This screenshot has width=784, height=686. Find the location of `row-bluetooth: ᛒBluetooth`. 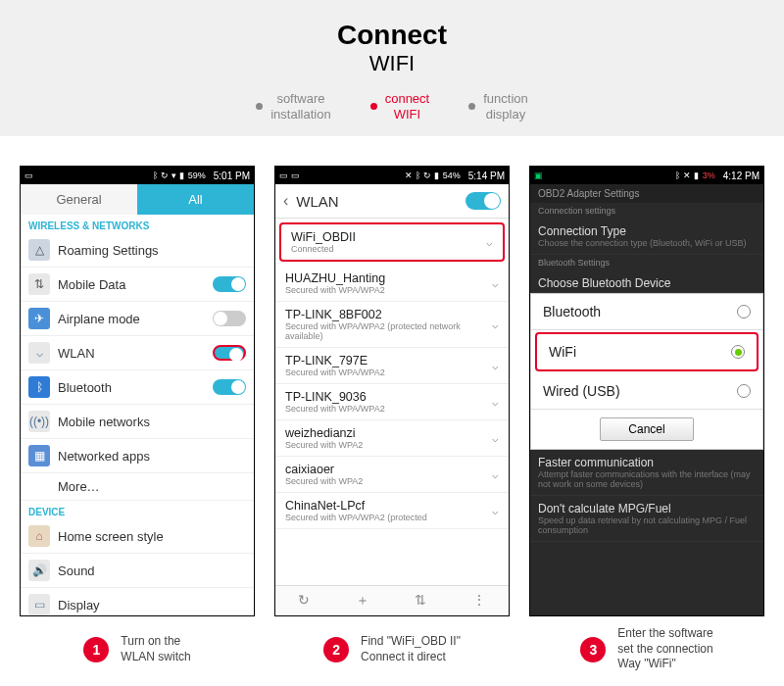

row-bluetooth: ᛒBluetooth is located at coordinates (137, 388).